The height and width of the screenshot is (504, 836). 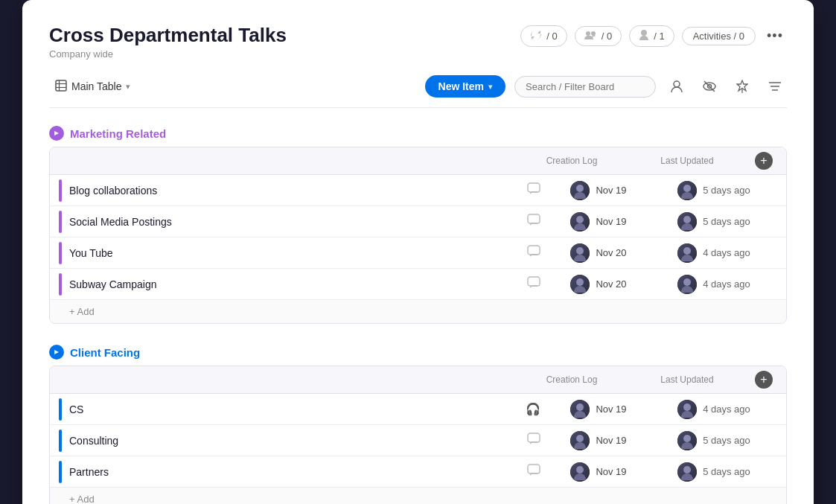 I want to click on people-group-badge: / 0, so click(x=599, y=36).